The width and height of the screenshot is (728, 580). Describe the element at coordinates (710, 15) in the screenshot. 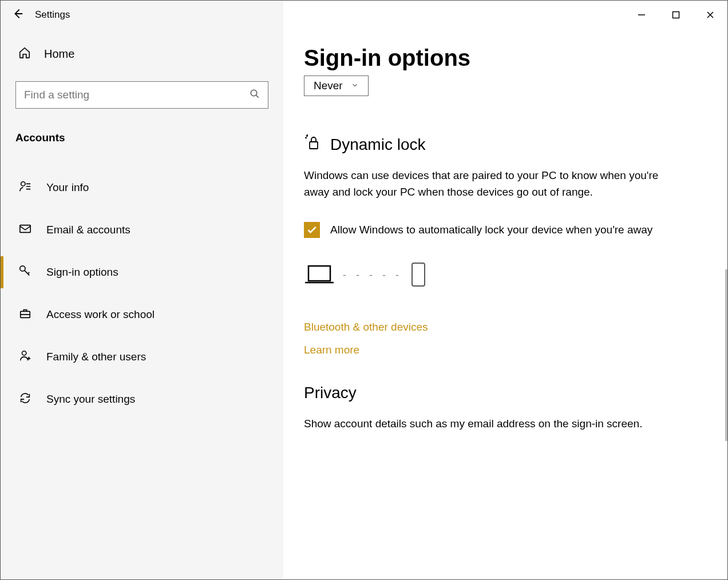

I see `close-button` at that location.